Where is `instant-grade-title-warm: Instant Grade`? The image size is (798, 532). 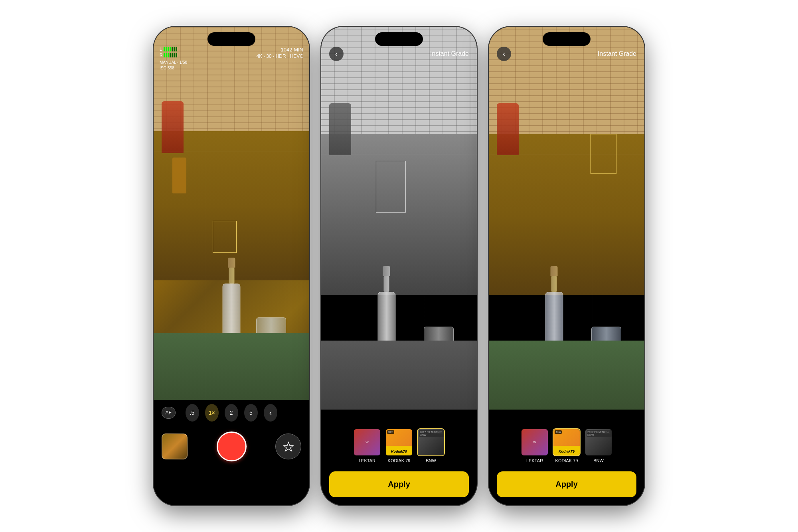 instant-grade-title-warm: Instant Grade is located at coordinates (617, 54).